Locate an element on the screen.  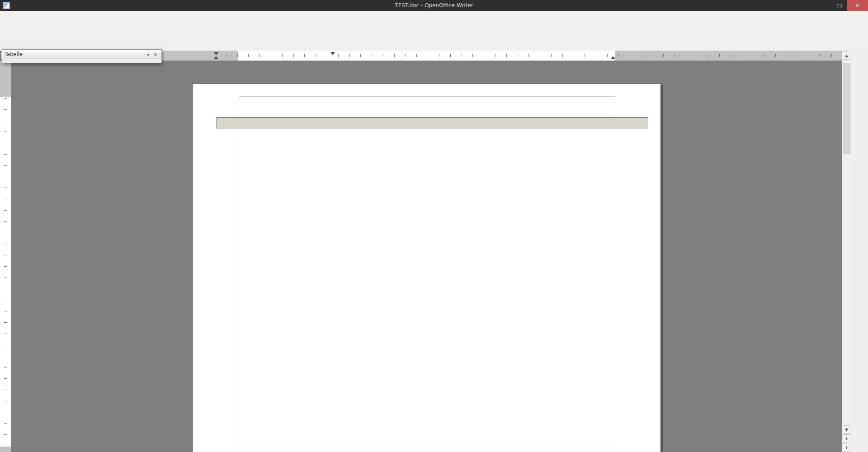
menu-bar is located at coordinates (434, 16).